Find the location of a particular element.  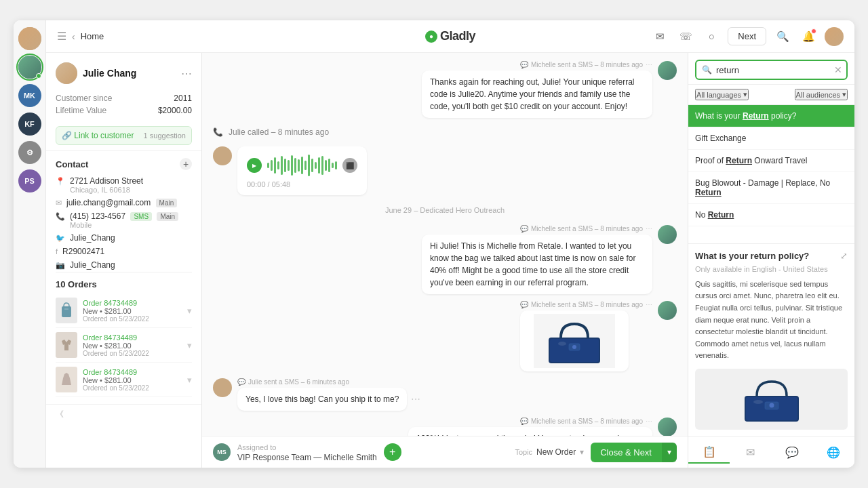

expand-icon: ⤢ is located at coordinates (844, 256).